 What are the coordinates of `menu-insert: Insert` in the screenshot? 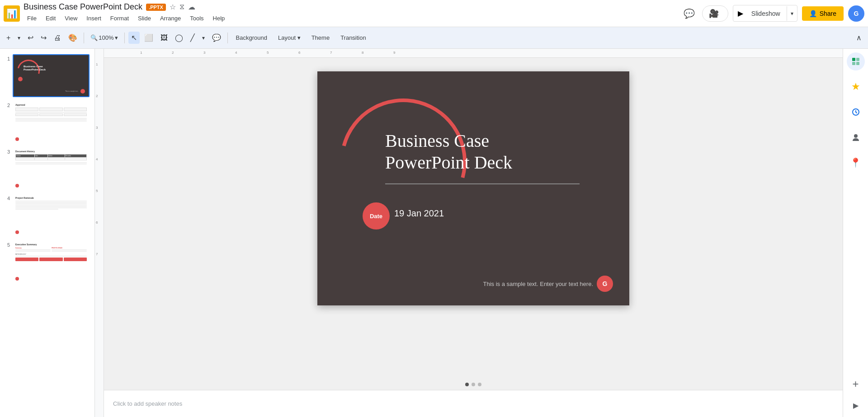 It's located at (94, 18).